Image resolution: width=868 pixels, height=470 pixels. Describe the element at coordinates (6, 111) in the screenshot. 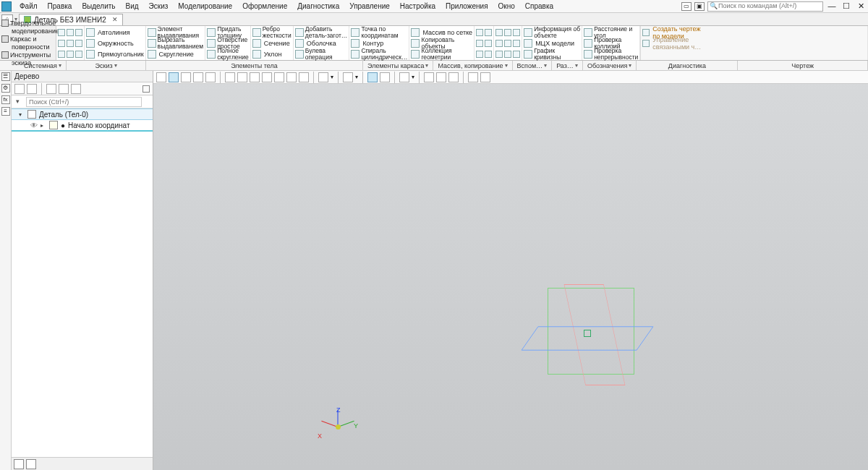

I see `layers-tab-icon: ≡` at that location.